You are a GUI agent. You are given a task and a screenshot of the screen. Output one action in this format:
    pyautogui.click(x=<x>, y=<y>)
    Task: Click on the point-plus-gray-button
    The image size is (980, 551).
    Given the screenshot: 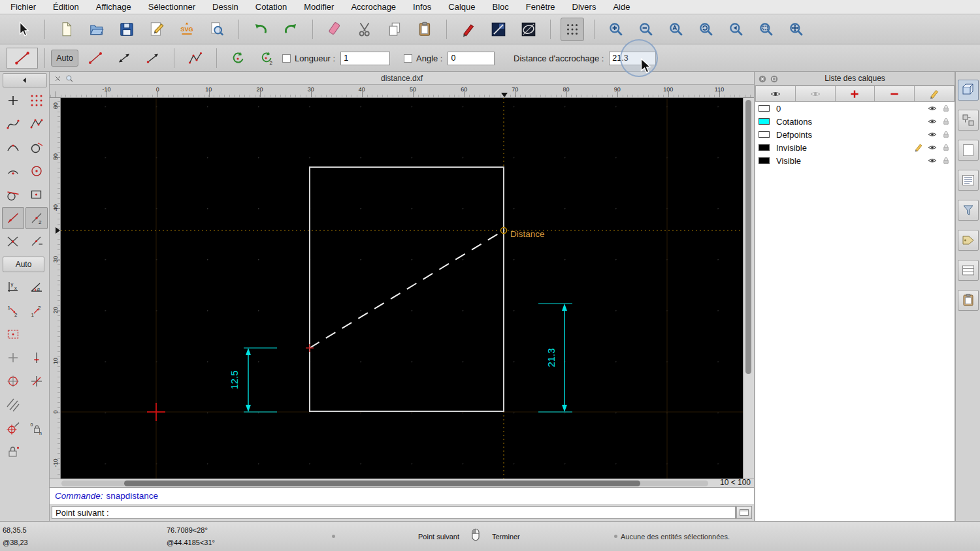 What is the action you would take?
    pyautogui.click(x=13, y=358)
    